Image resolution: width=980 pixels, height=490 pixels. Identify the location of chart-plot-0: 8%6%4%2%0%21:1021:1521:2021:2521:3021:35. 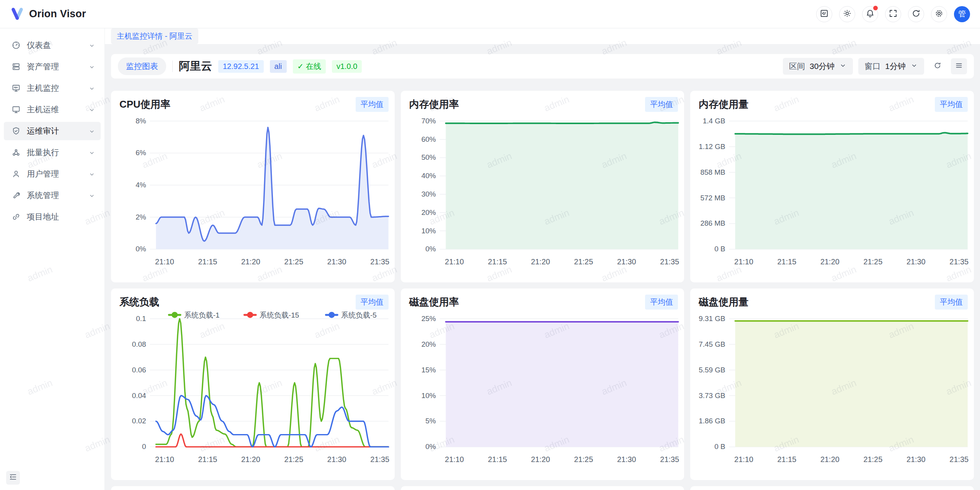
(253, 193).